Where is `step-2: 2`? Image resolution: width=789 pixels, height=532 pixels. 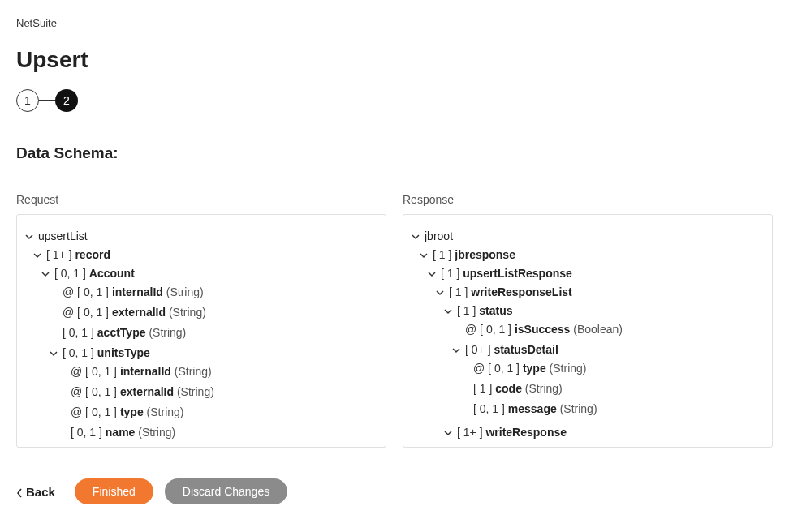 step-2: 2 is located at coordinates (67, 101).